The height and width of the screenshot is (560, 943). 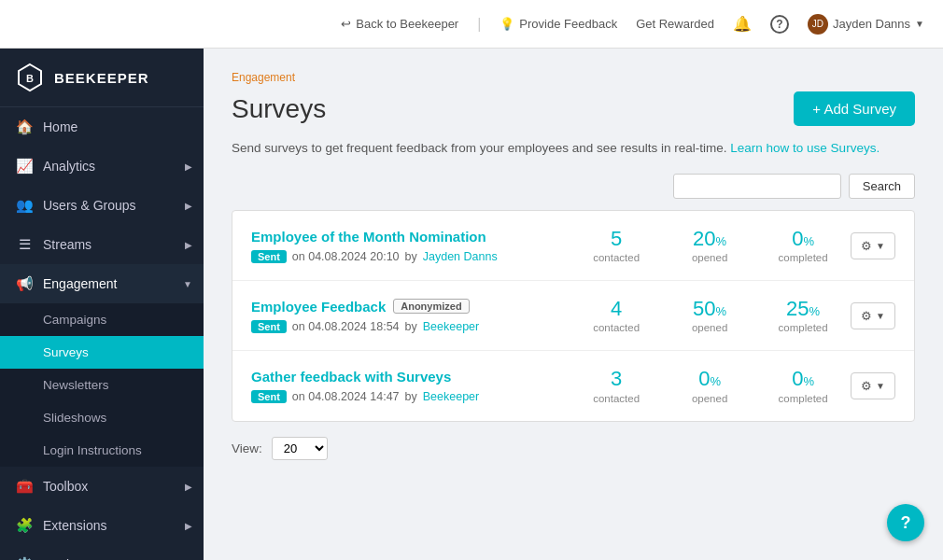 I want to click on completed-value: 25%, so click(x=803, y=309).